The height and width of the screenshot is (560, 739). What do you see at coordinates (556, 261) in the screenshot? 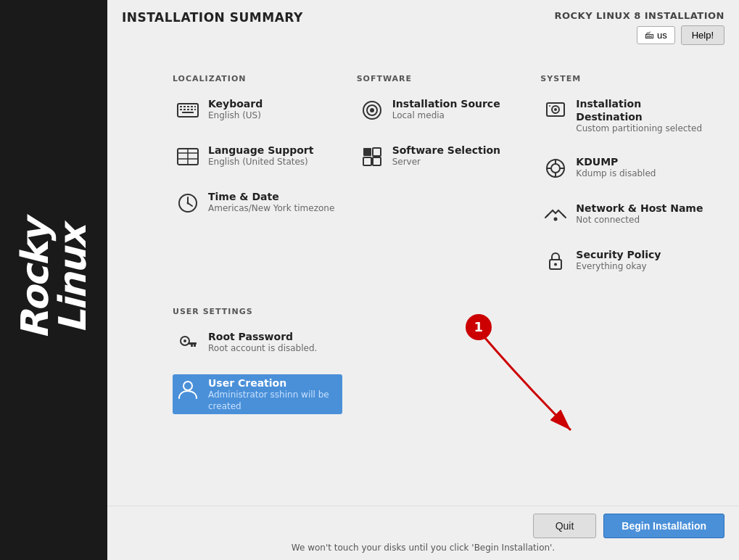
I see `security-policy-icon` at bounding box center [556, 261].